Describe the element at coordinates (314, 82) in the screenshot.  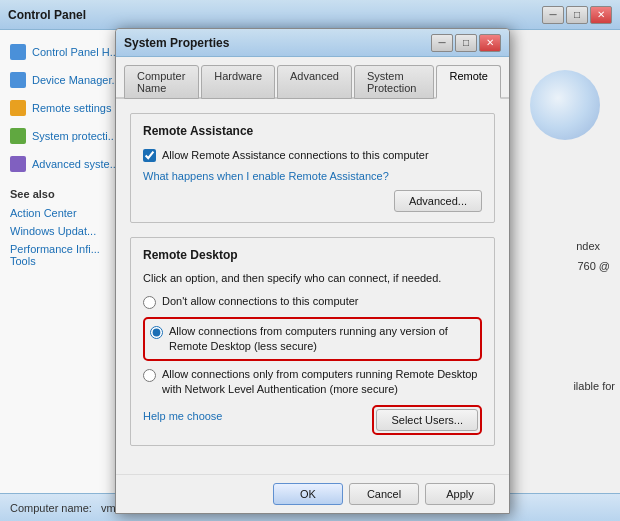
I see `tab-advanced: Advanced` at that location.